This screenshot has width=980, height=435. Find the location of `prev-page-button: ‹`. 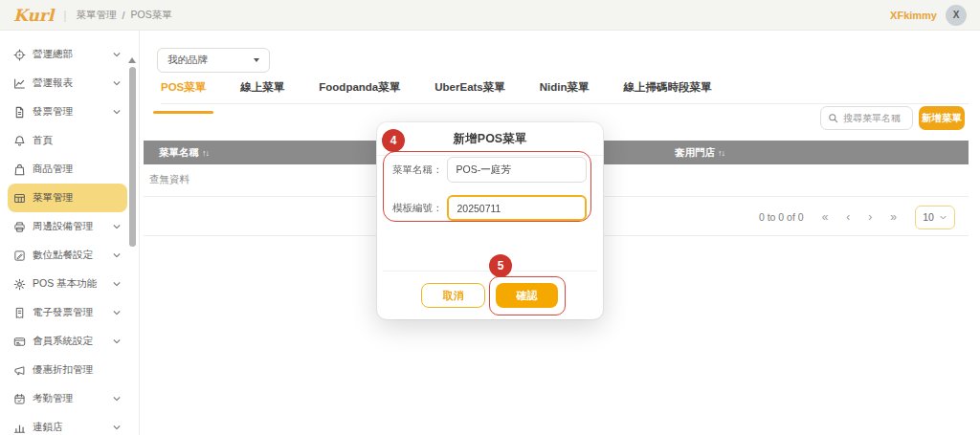

prev-page-button: ‹ is located at coordinates (848, 217).